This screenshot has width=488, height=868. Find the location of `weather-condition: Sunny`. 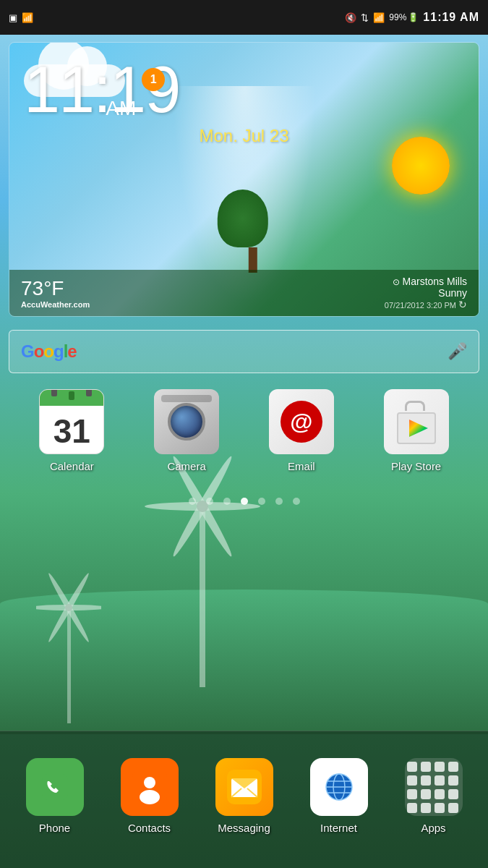

weather-condition: Sunny is located at coordinates (426, 293).